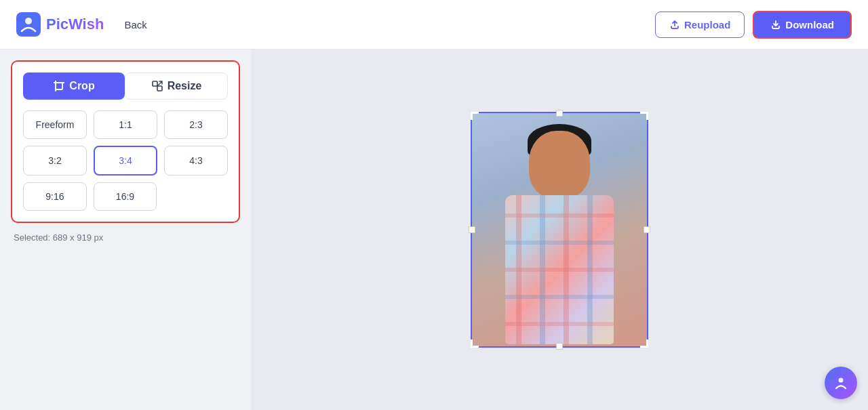 Image resolution: width=868 pixels, height=410 pixels. Describe the element at coordinates (125, 161) in the screenshot. I see `ratio-3-4: 3:4` at that location.